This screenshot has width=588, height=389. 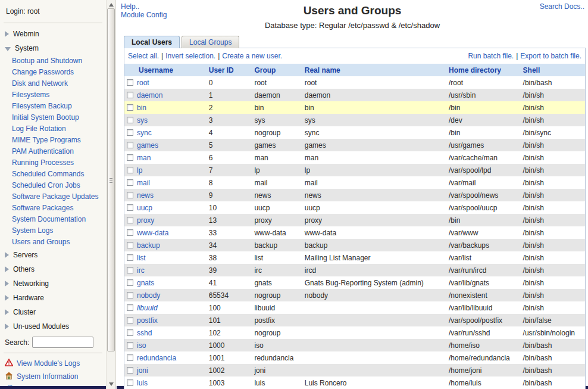 I want to click on sidebar-item-software-package-updates: Software Package Updates, so click(x=53, y=197).